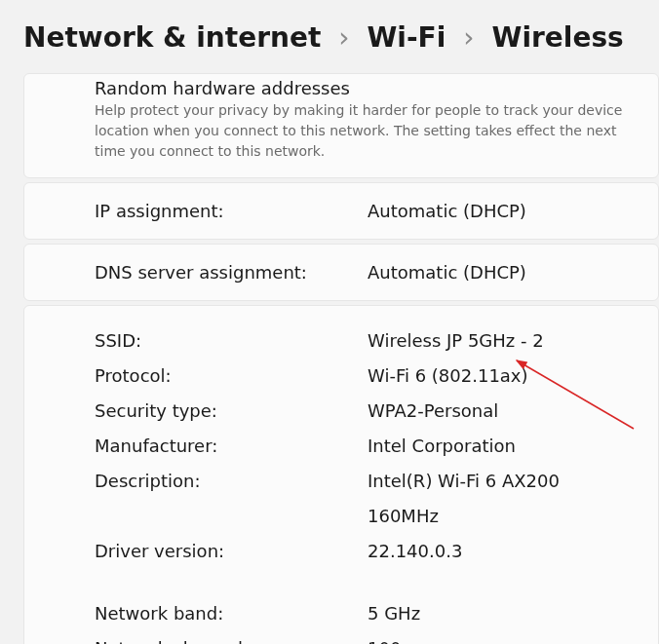 This screenshot has width=659, height=644. Describe the element at coordinates (231, 614) in the screenshot. I see `band-label: Network band:` at that location.